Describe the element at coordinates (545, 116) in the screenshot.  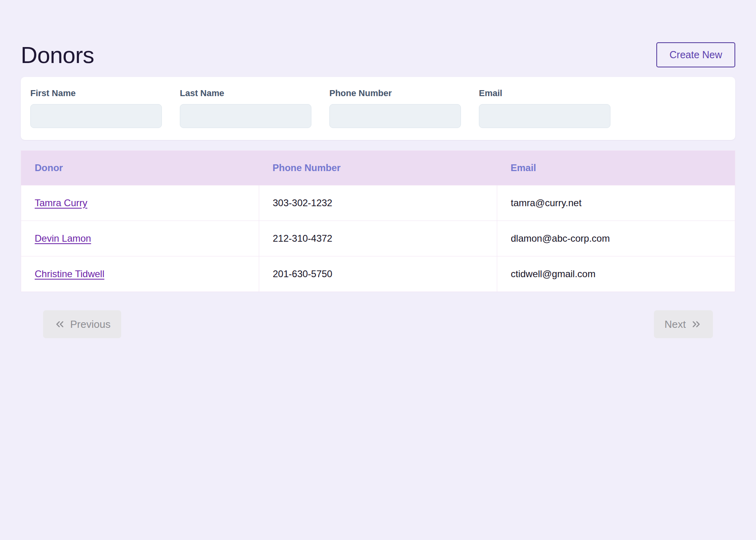
I see `email-input` at that location.